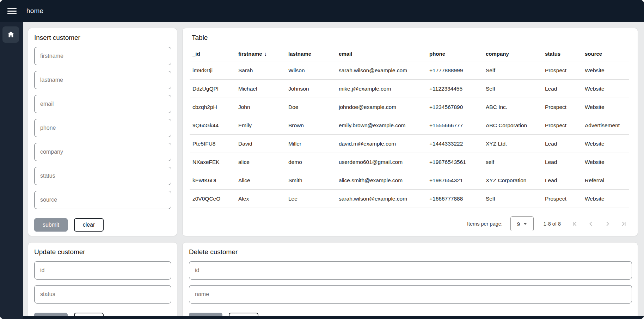 This screenshot has height=319, width=644. I want to click on cell-email: userdemo601@gmail.com, so click(381, 162).